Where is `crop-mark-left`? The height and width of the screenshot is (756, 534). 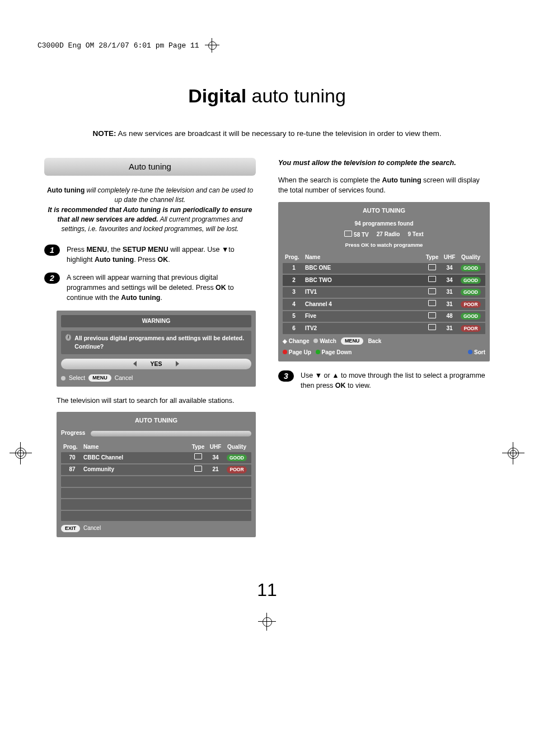 crop-mark-left is located at coordinates (21, 453).